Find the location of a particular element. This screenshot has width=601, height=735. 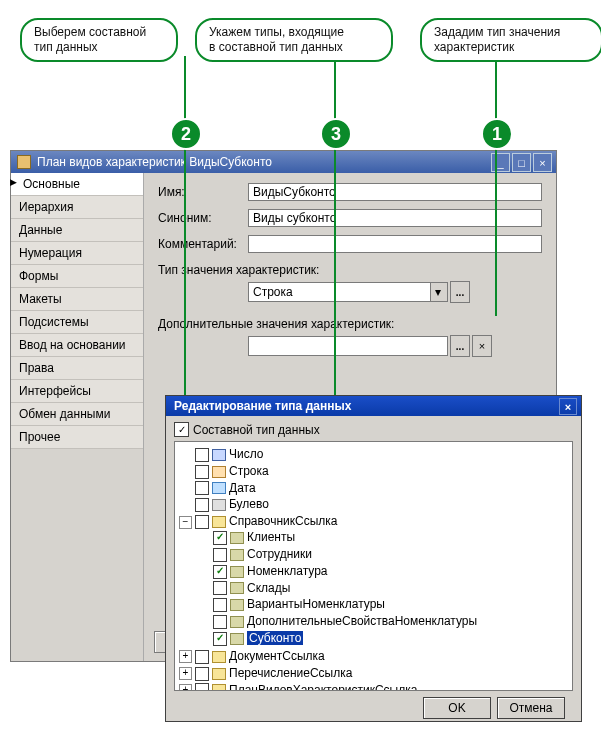

valtype-value: Строка is located at coordinates (340, 292).